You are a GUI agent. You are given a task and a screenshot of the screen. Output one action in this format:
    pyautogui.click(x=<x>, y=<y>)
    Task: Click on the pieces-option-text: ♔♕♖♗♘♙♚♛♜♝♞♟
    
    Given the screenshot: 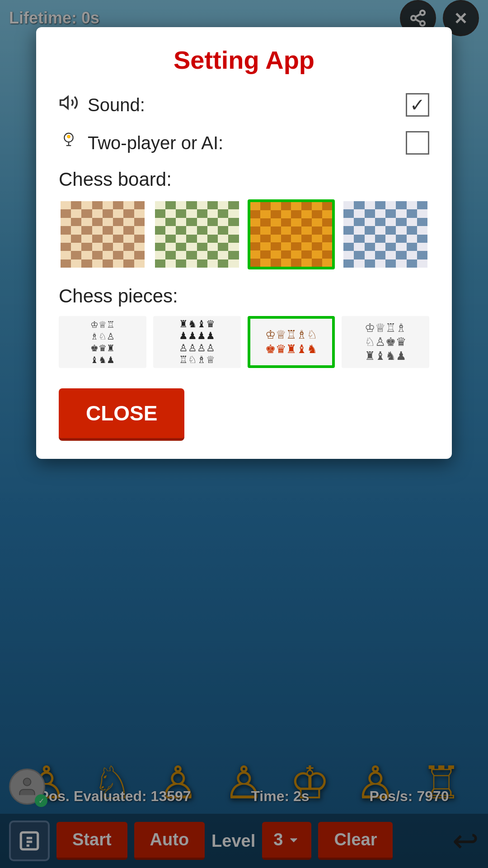 What is the action you would take?
    pyautogui.click(x=103, y=342)
    